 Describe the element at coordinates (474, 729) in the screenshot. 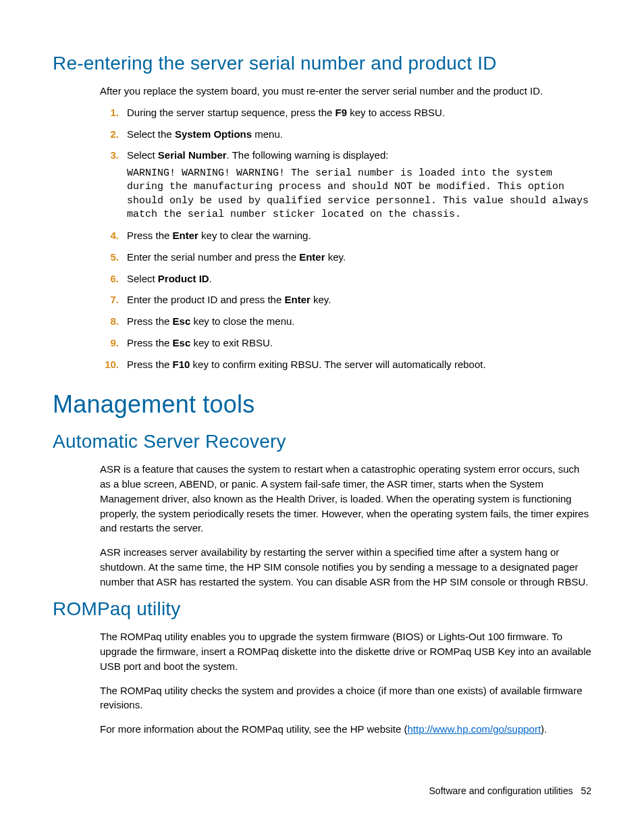

I see `hp-support-link: http://www.hp.com/go/support` at that location.